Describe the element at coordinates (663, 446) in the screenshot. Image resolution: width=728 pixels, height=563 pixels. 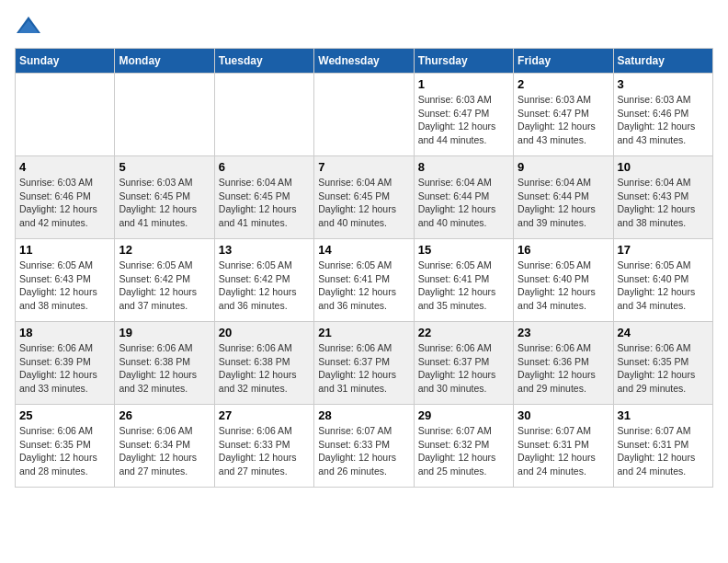
I see `calendar-cell: 31Sunrise: 6:07 AM Sunset: 6:31 PM Dayli…` at that location.